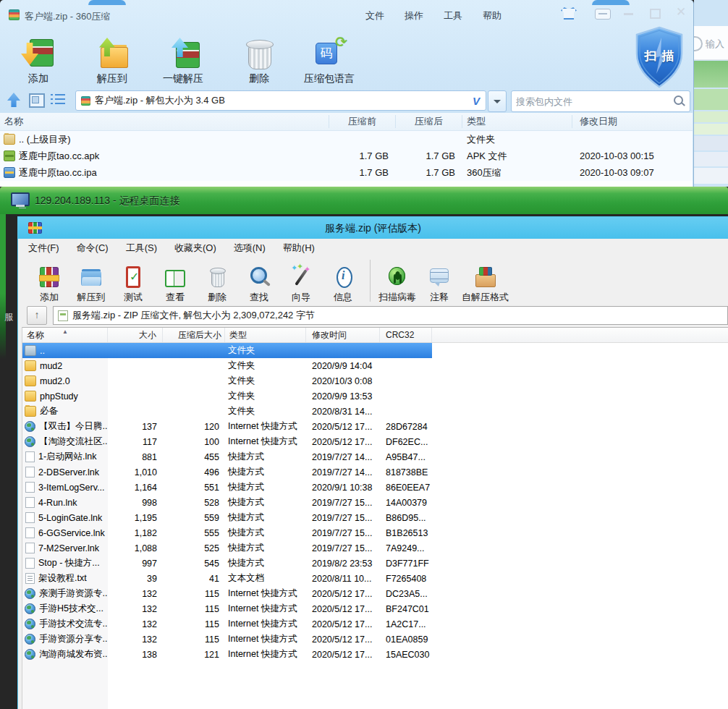  What do you see at coordinates (183, 58) in the screenshot?
I see `toolbar-button: 一键解压` at bounding box center [183, 58].